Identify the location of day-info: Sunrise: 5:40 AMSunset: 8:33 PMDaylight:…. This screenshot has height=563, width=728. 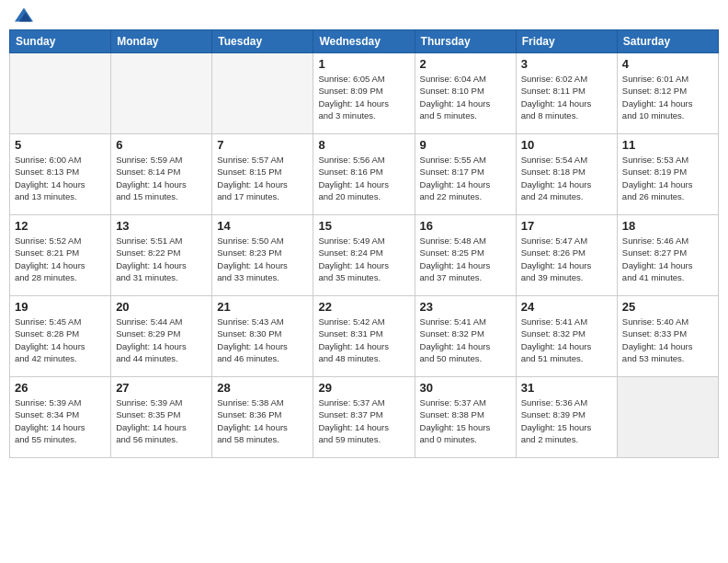
(667, 340).